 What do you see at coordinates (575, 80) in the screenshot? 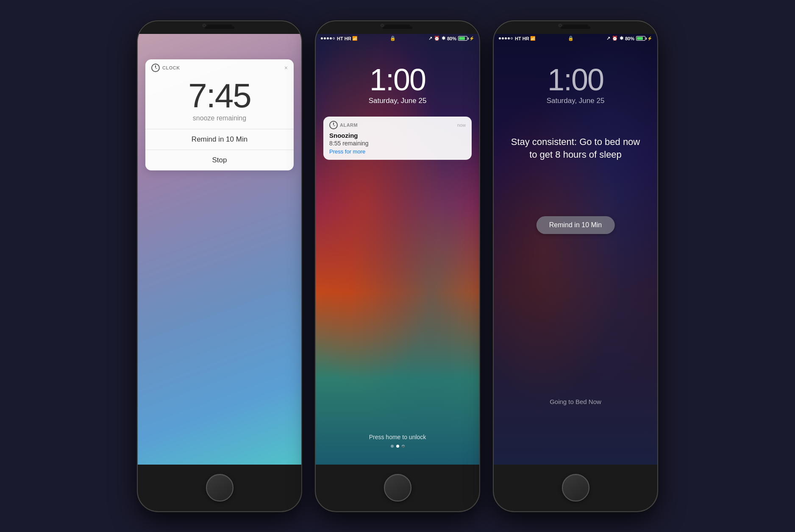
I see `phone3-time-big: 1:00` at bounding box center [575, 80].